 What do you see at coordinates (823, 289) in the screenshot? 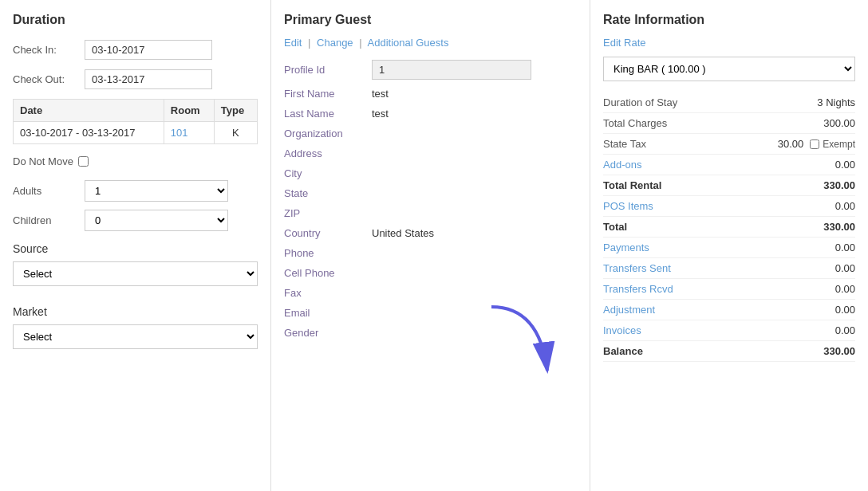
I see `transfers-rcvd-value: 0.00` at bounding box center [823, 289].